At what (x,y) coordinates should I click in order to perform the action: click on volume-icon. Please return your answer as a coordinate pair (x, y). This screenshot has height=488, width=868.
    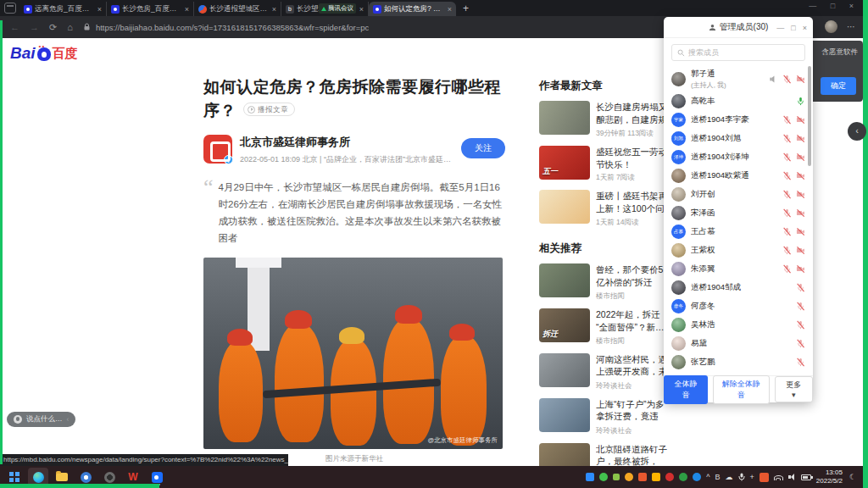
    Looking at the image, I should click on (792, 477).